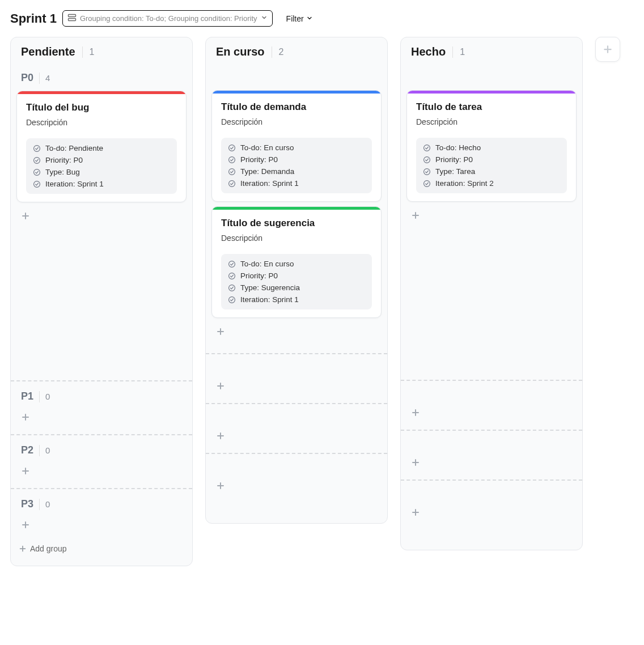 This screenshot has height=645, width=644. I want to click on card-properties: To-do: En curso Priority: P0 Type: Deman…, so click(296, 166).